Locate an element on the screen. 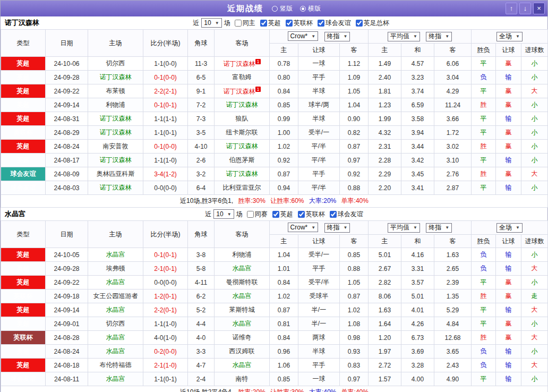 Image resolution: width=548 pixels, height=392 pixels. avg-odds-away: 1.35 is located at coordinates (453, 296).